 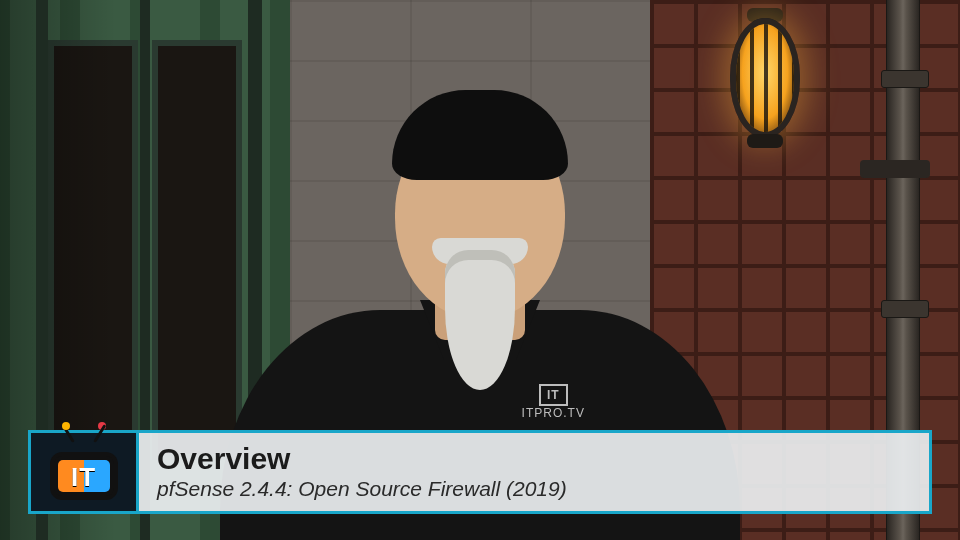 I want to click on shirt-logo-text: IT, so click(x=554, y=395).